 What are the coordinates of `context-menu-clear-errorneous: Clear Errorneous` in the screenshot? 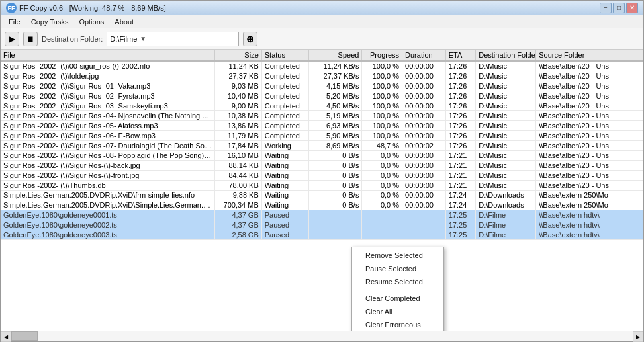 It's located at (398, 324).